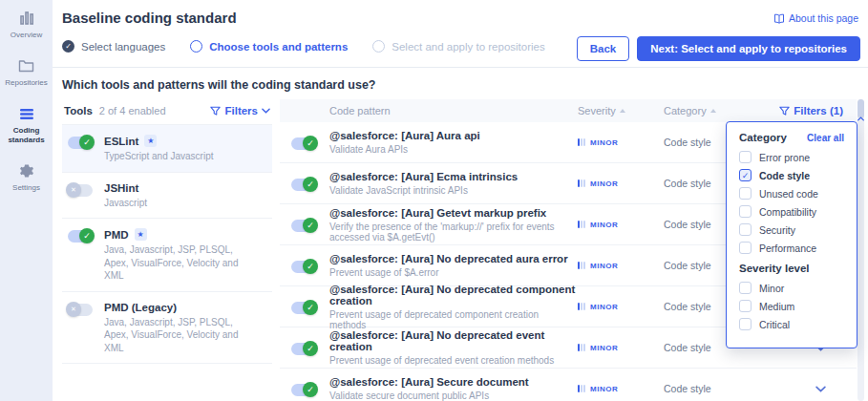 The image size is (868, 401). What do you see at coordinates (241, 111) in the screenshot?
I see `tools-filters-button: Filters` at bounding box center [241, 111].